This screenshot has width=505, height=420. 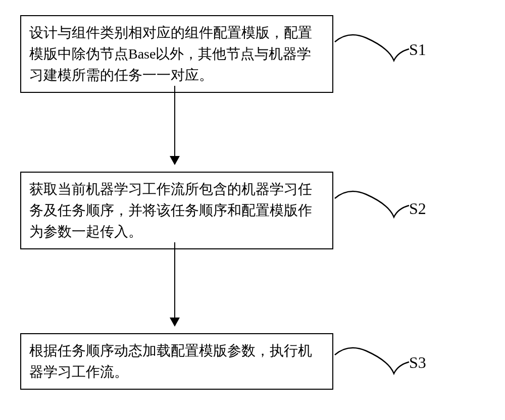 What do you see at coordinates (177, 211) in the screenshot?
I see `step-box-2: 获取当前机器学习工作流所包含的机器学习任务及任务顺序，并将该任务顺序和配置模版作…` at bounding box center [177, 211].